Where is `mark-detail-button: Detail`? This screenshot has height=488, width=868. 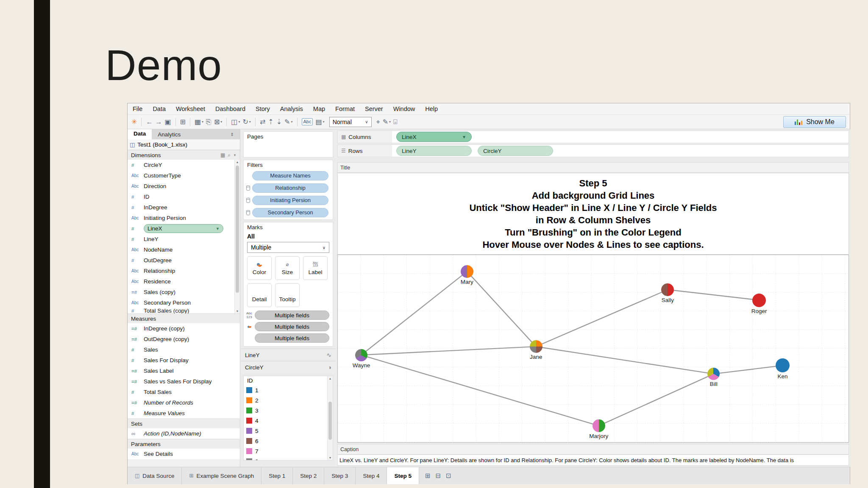
mark-detail-button: Detail is located at coordinates (259, 295).